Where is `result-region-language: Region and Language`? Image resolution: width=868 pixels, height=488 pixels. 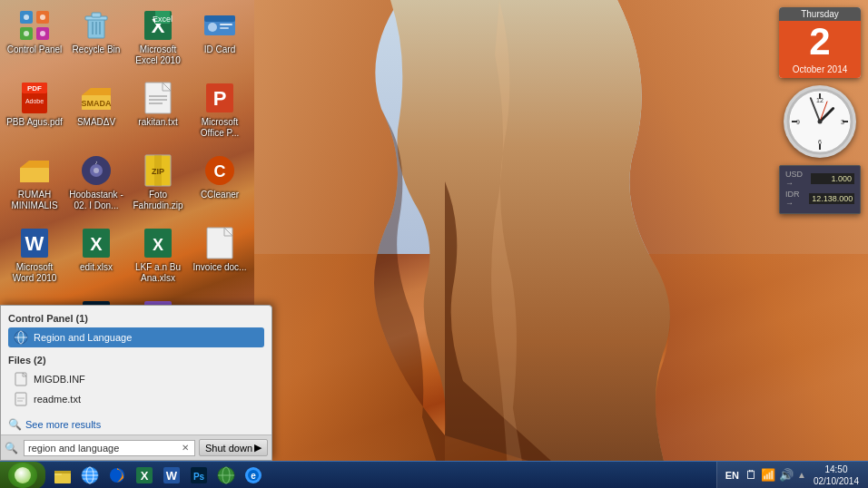
result-region-language: Region and Language is located at coordinates (136, 337).